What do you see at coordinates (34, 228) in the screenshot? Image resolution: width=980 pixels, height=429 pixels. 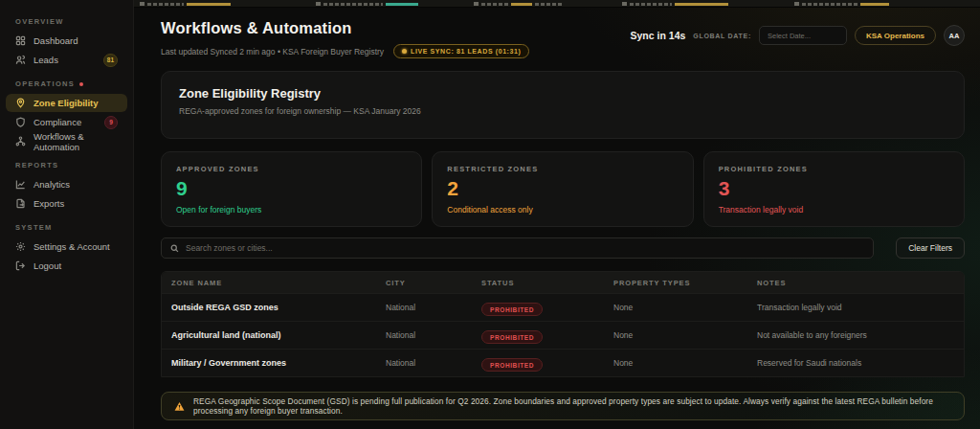 I see `section-label: SYSTEM` at bounding box center [34, 228].